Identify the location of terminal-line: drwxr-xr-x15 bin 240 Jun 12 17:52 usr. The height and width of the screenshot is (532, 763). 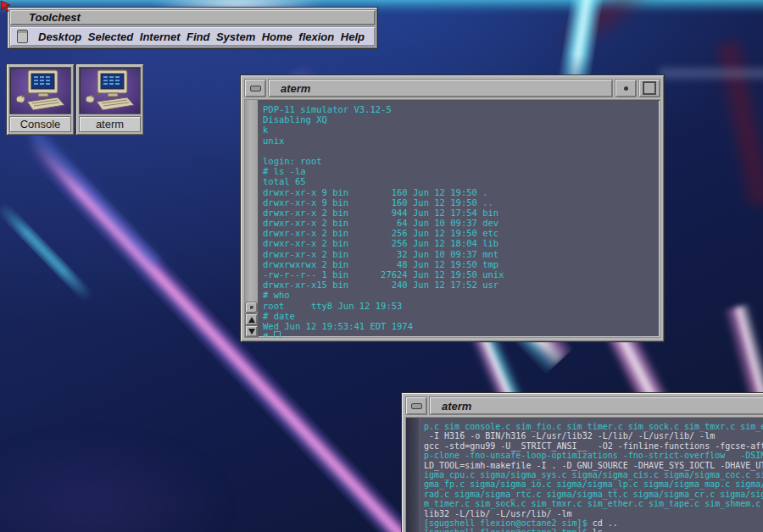
(461, 285).